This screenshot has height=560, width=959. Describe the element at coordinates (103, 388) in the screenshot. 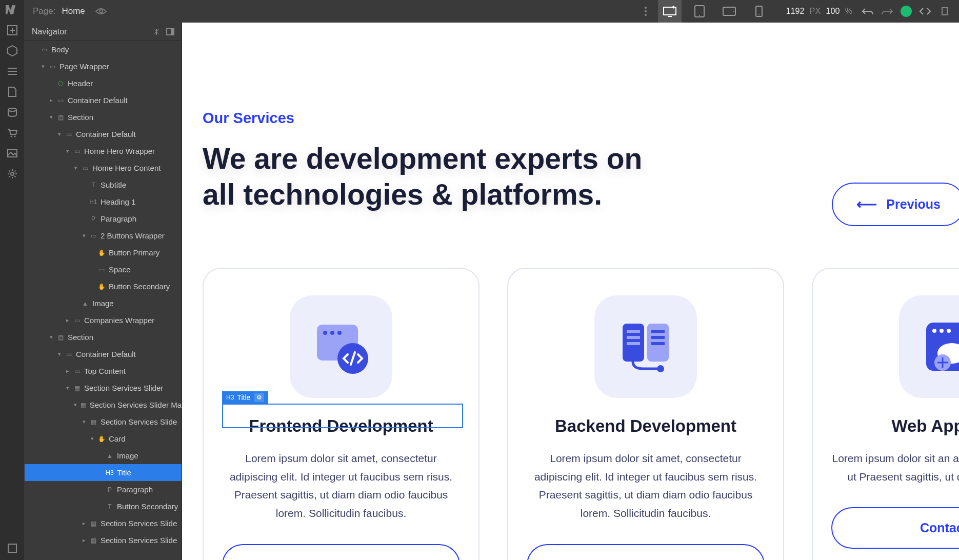

I see `tree-row: ▾▦Section Services Slider` at that location.